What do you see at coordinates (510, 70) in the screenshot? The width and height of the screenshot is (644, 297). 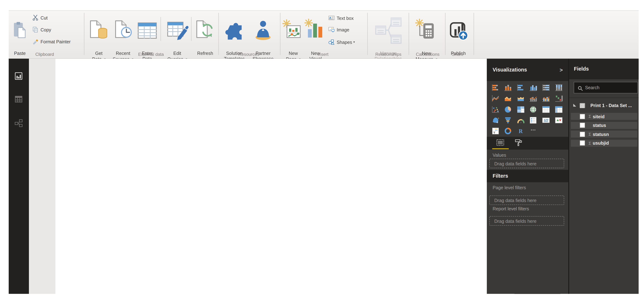 I see `visualizations-title: Visualizations` at bounding box center [510, 70].